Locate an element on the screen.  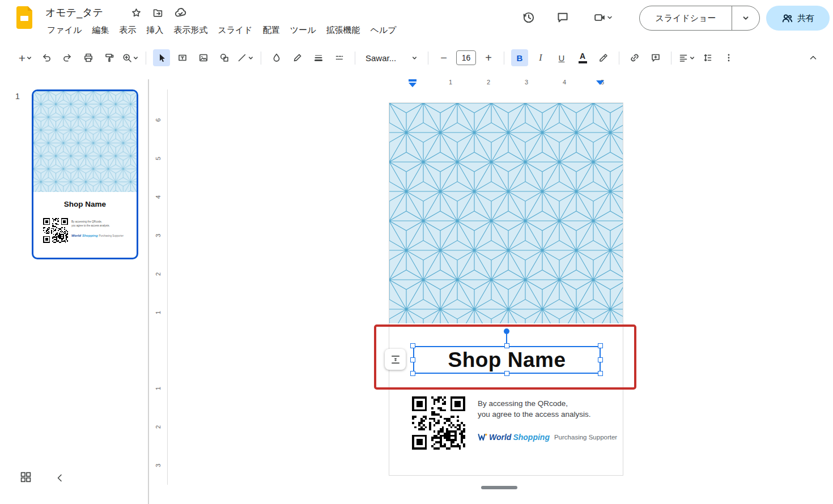
comments-button is located at coordinates (563, 18).